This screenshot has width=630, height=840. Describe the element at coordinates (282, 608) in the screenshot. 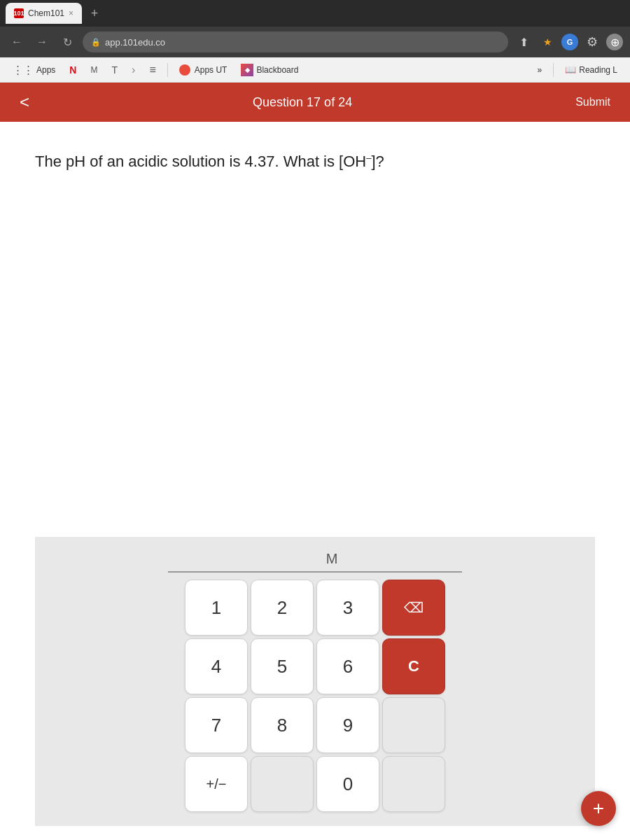

I see `key-2: 2` at that location.